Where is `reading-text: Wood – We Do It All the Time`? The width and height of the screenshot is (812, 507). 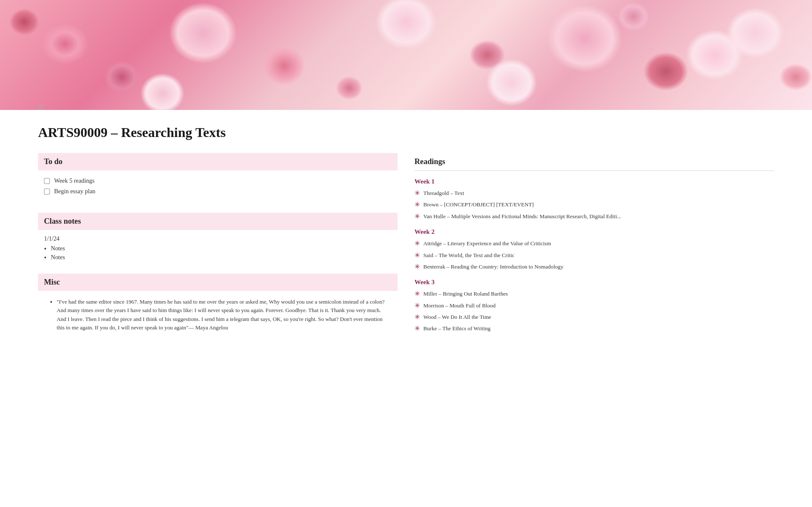
reading-text: Wood – We Do It All the Time is located at coordinates (457, 317).